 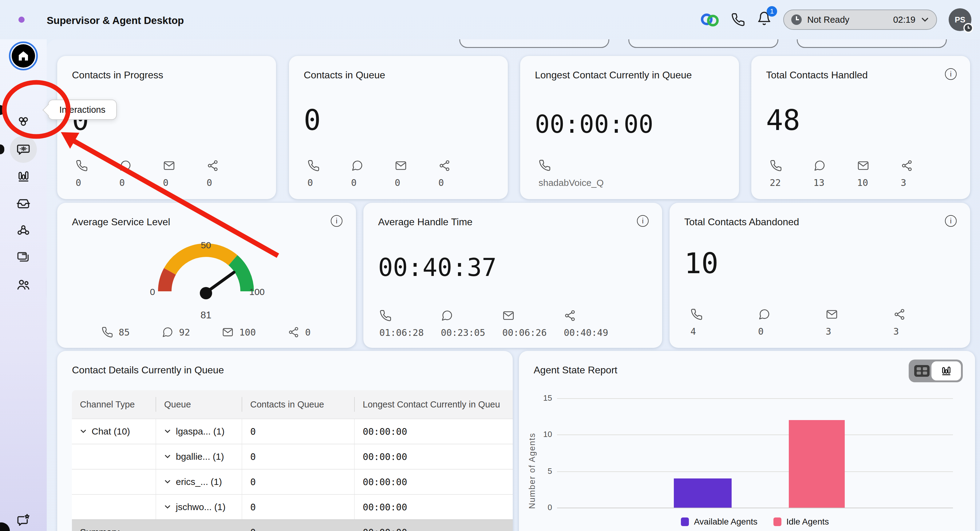 I want to click on channel-stats: 01:06:28 00:23:05 00:06:26 00:40:49, so click(x=502, y=324).